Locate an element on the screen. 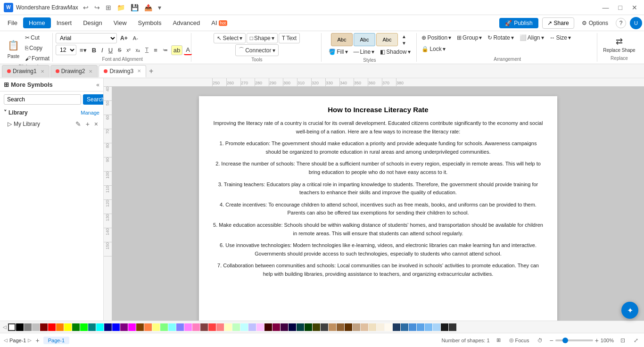  select-button: ↖ Select ▾ is located at coordinates (229, 38).